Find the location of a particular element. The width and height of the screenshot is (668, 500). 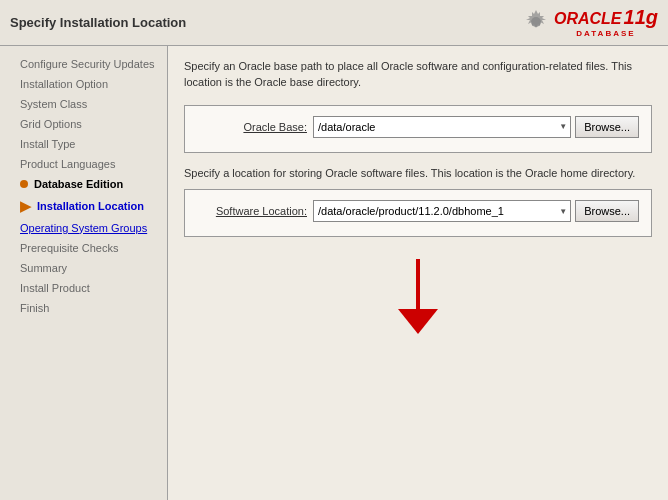

oracle-base-row: Oracle Base: /data/oracle Browse... is located at coordinates (418, 127).